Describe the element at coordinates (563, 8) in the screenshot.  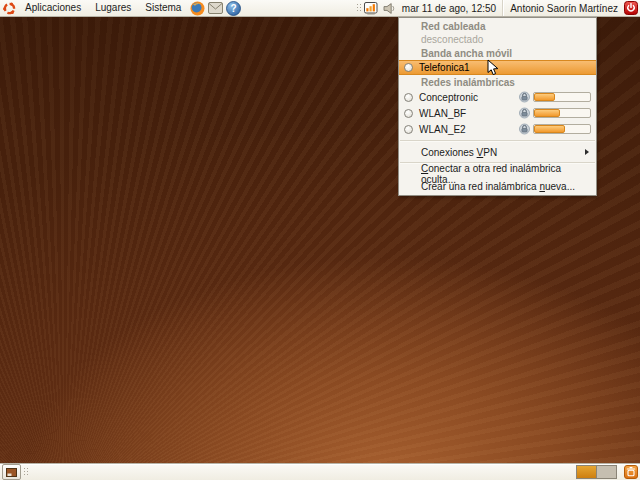
I see `user-switcher-applet: Antonio Saorín Martínez` at that location.